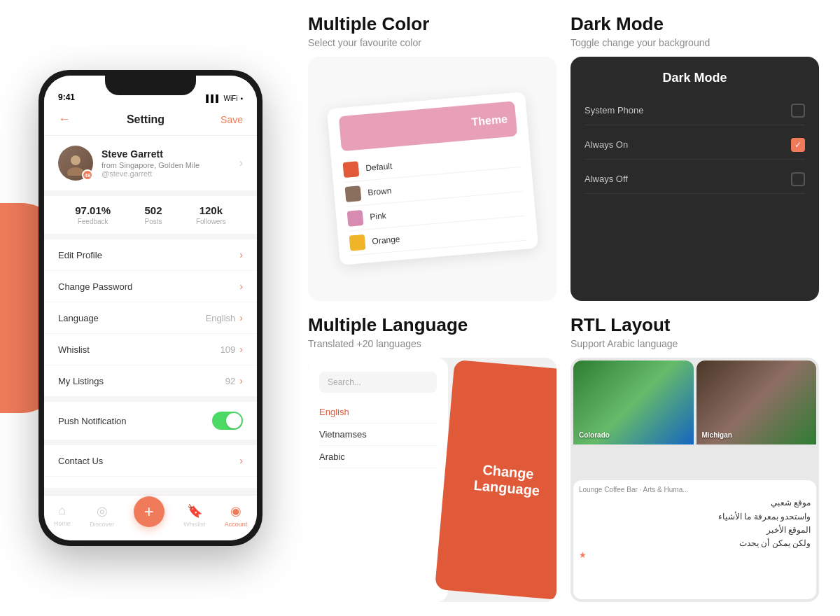 This screenshot has width=840, height=616. I want to click on add-button: +, so click(149, 512).